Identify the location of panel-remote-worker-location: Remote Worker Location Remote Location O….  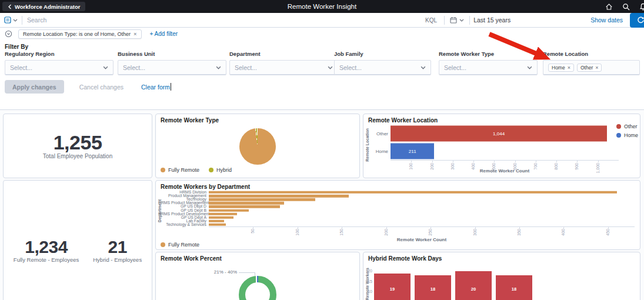
(502, 146).